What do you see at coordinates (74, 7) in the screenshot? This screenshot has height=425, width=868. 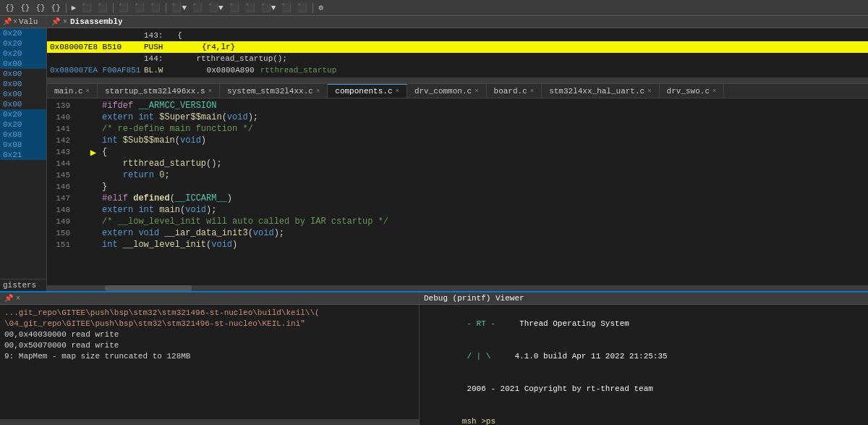 I see `toolbar-btn-run: ▶` at bounding box center [74, 7].